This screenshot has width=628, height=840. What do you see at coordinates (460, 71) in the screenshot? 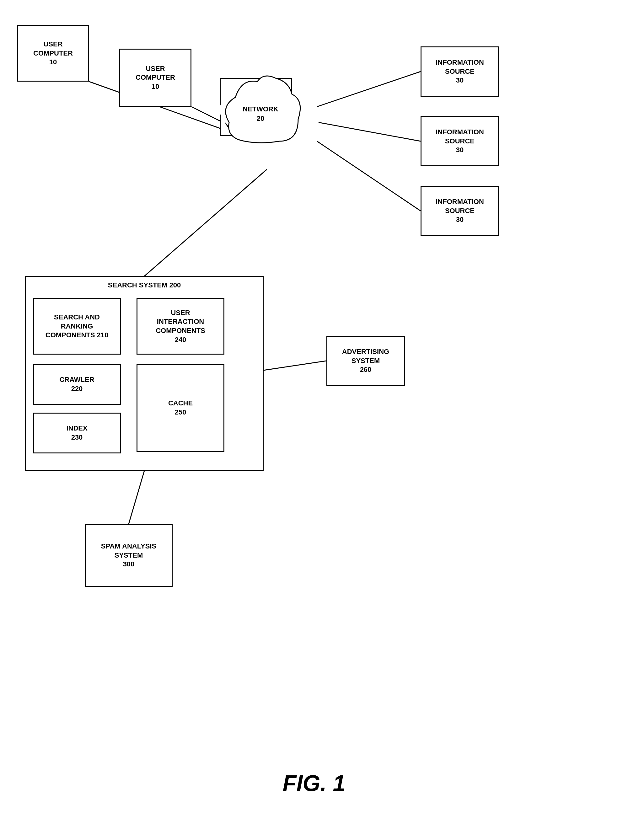
I see `info-source-1-label: INFORMATION SOURCE 30` at bounding box center [460, 71].